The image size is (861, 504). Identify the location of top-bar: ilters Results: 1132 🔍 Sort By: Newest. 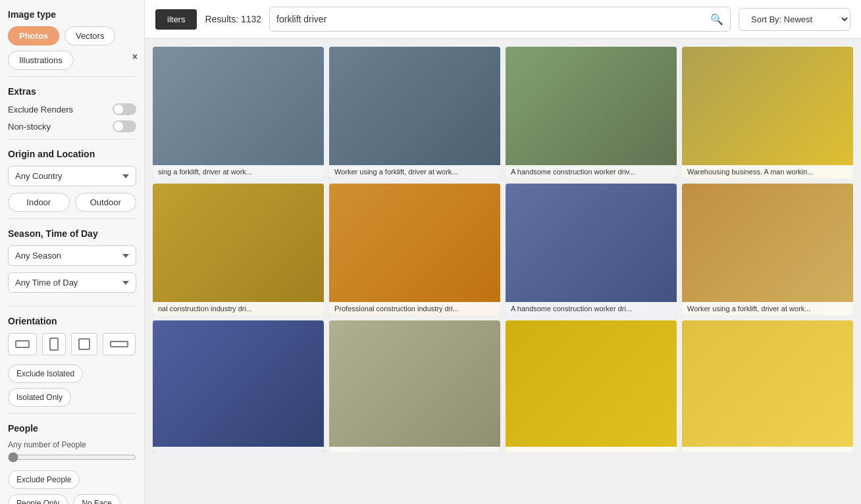
(503, 20).